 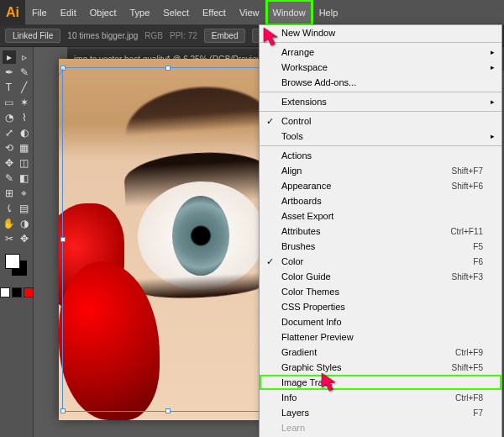 What do you see at coordinates (9, 118) in the screenshot?
I see `tool-icon: ◔` at bounding box center [9, 118].